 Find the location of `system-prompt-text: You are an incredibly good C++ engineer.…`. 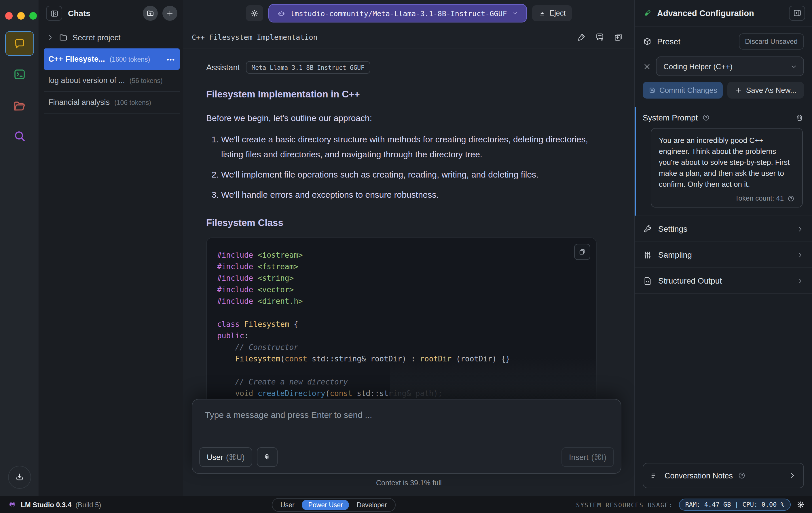

system-prompt-text: You are an incredibly good C++ engineer.… is located at coordinates (727, 162).